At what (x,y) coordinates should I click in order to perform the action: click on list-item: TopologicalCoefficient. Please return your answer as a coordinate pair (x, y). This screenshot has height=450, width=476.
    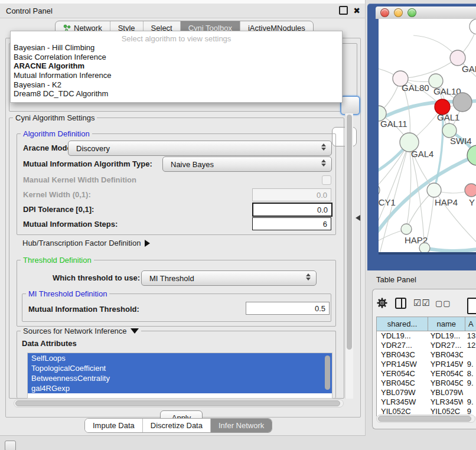
    Looking at the image, I should click on (180, 369).